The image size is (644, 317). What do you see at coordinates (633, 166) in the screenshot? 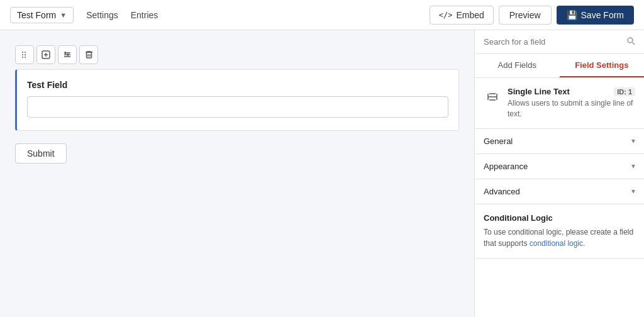
I see `appearance-chevron-icon: ▾` at bounding box center [633, 166].